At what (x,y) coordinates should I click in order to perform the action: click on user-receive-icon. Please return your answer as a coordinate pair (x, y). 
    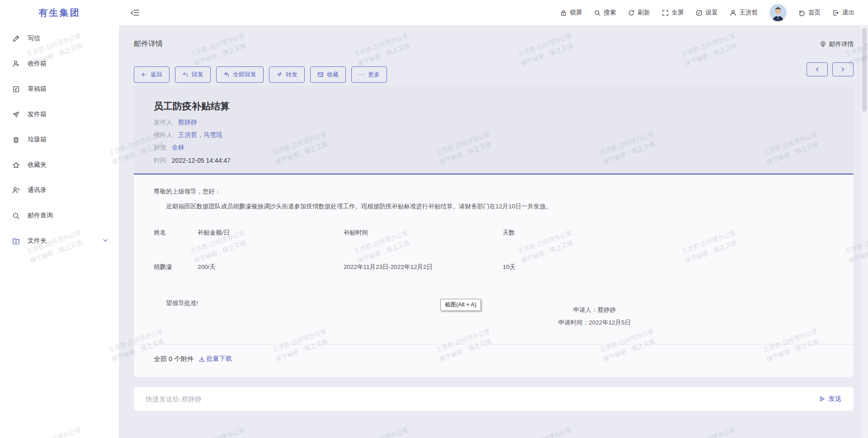
    Looking at the image, I should click on (16, 64).